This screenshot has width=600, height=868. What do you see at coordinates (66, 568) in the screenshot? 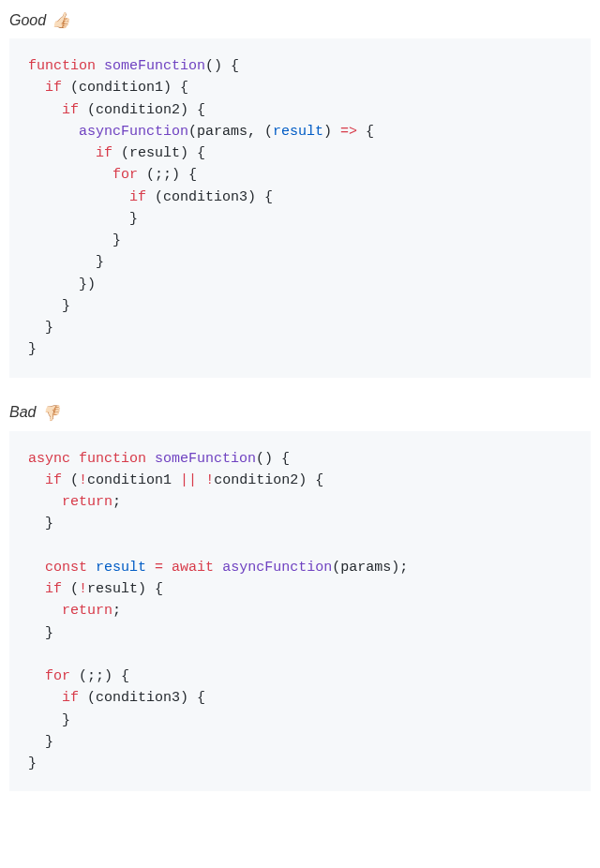
I see `code-token: const` at bounding box center [66, 568].